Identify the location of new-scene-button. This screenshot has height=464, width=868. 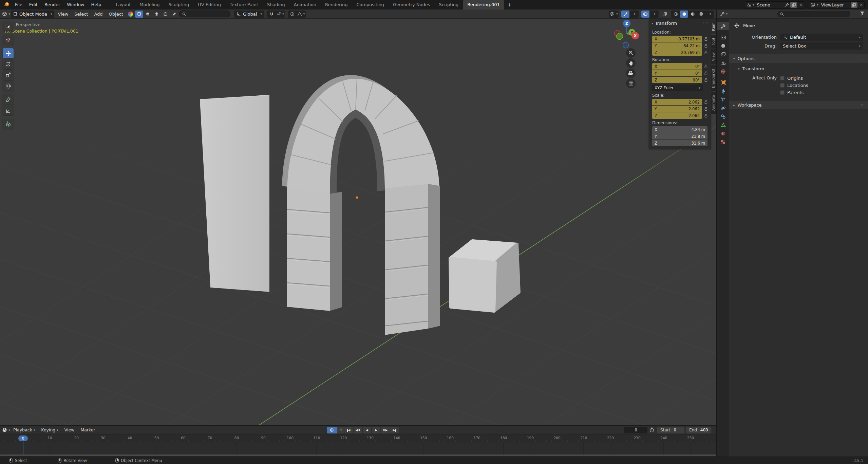
(794, 5).